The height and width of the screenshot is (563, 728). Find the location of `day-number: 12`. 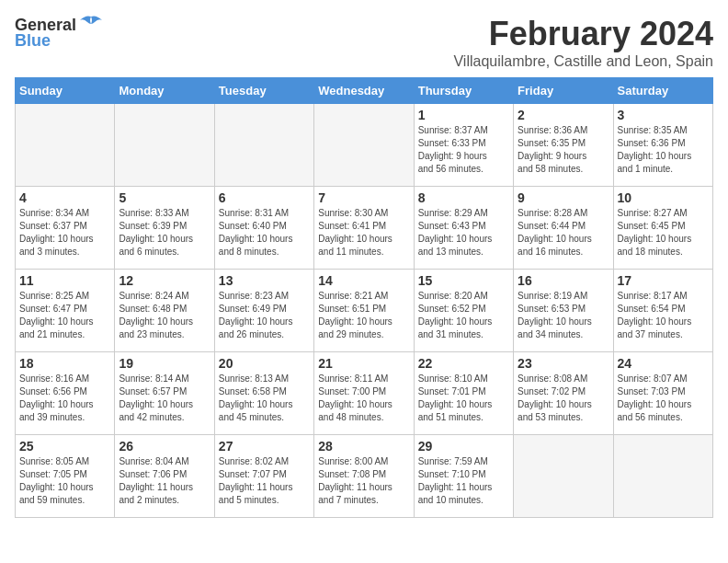

day-number: 12 is located at coordinates (164, 281).